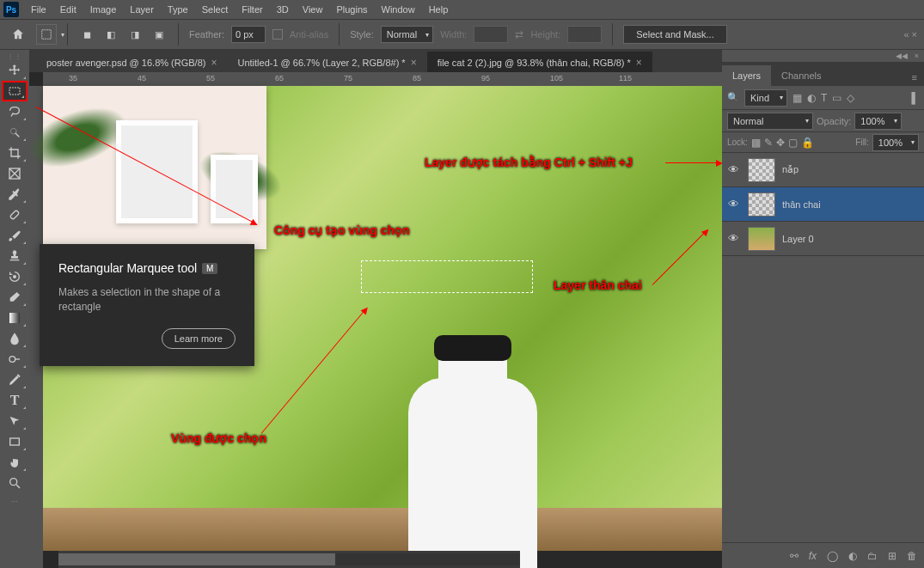 The image size is (924, 568). What do you see at coordinates (15, 70) in the screenshot?
I see `move-tool` at bounding box center [15, 70].